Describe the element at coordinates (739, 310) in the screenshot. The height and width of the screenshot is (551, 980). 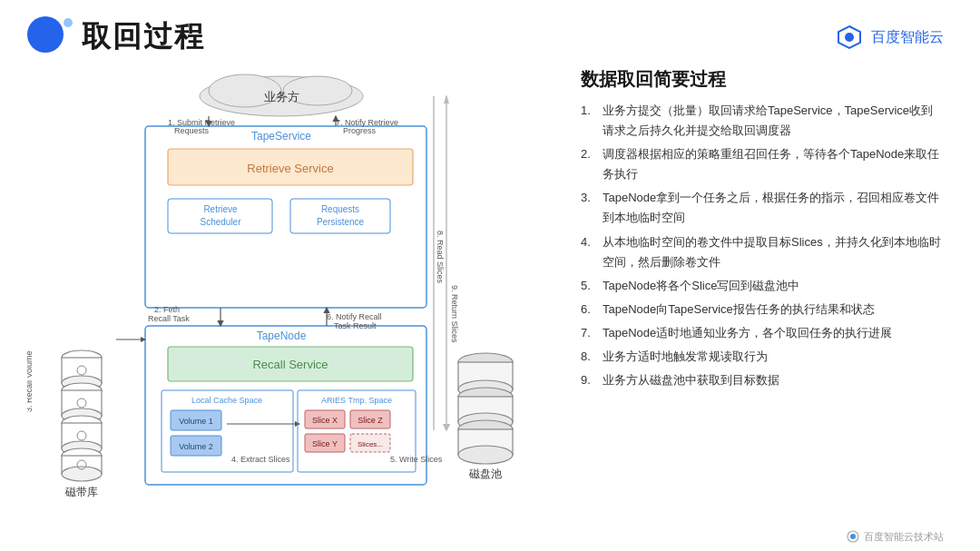
I see `list-text: TapeNode向TapeService报告任务的执行结果和状态` at that location.